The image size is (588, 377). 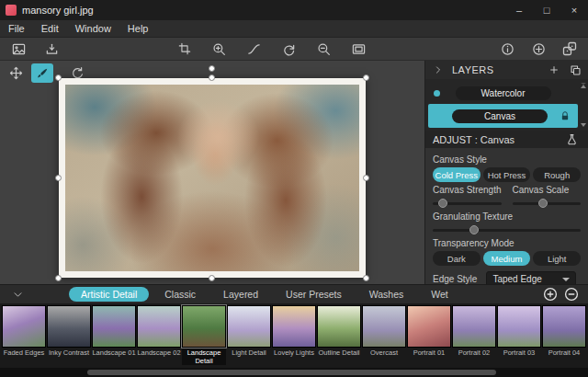 I want to click on save-image-button, so click(x=51, y=50).